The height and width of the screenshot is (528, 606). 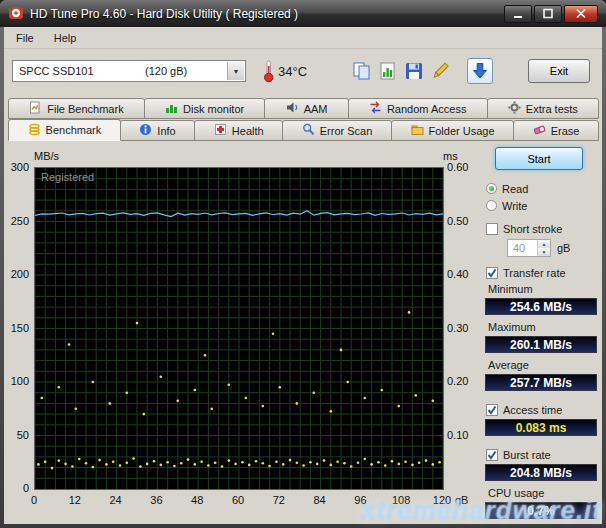 What do you see at coordinates (544, 252) in the screenshot?
I see `spin-down-button: ▼` at bounding box center [544, 252].